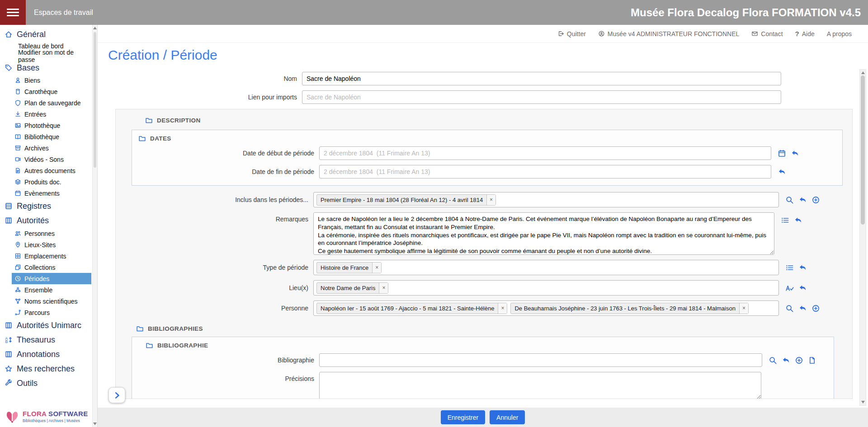 This screenshot has width=868, height=427. I want to click on sidebar-item-periodes: Périodes, so click(52, 278).